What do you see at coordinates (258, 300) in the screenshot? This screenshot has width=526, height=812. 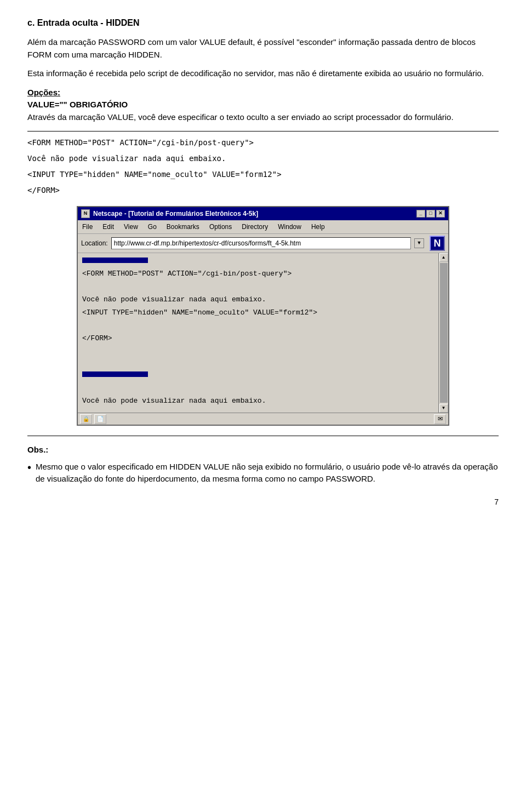 I see `content-line-voce: Você não pode visualizar nada aqui embai…` at bounding box center [258, 300].